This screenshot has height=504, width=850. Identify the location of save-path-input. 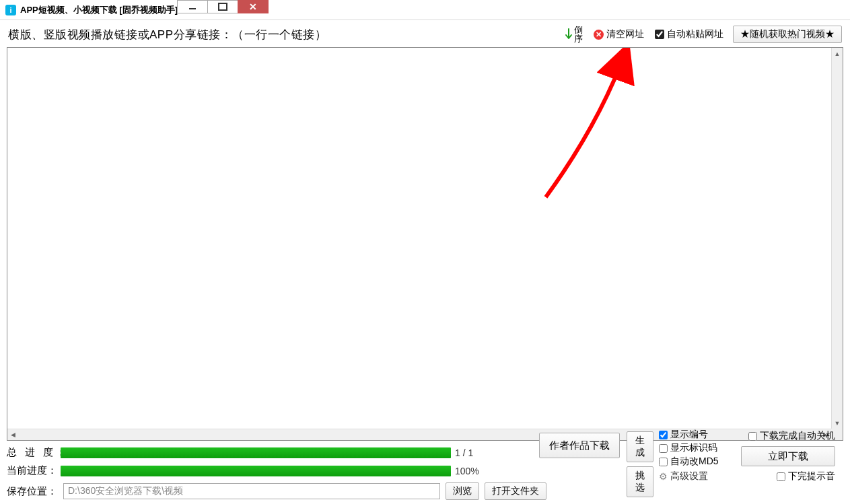
(252, 491).